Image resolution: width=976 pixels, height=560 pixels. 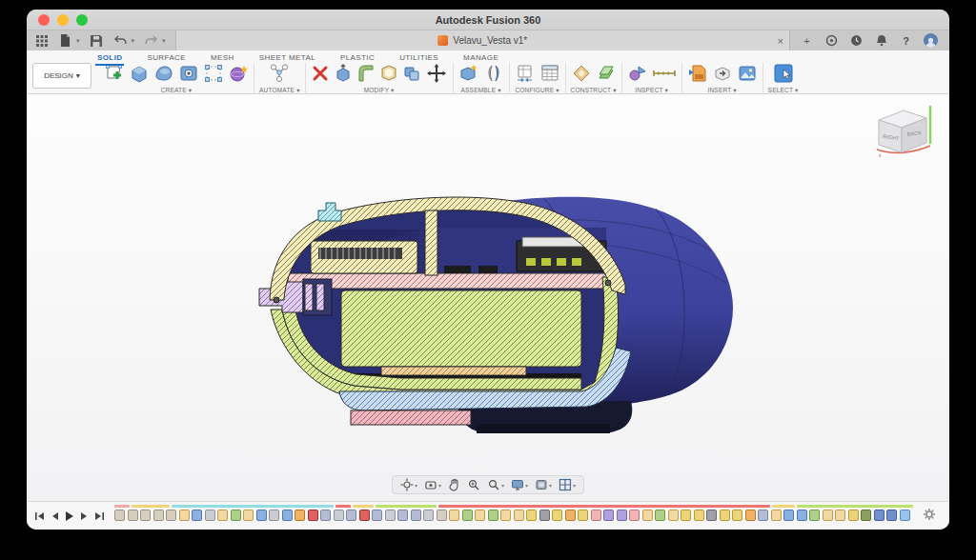 I want to click on timeline-go-end-button, so click(x=99, y=516).